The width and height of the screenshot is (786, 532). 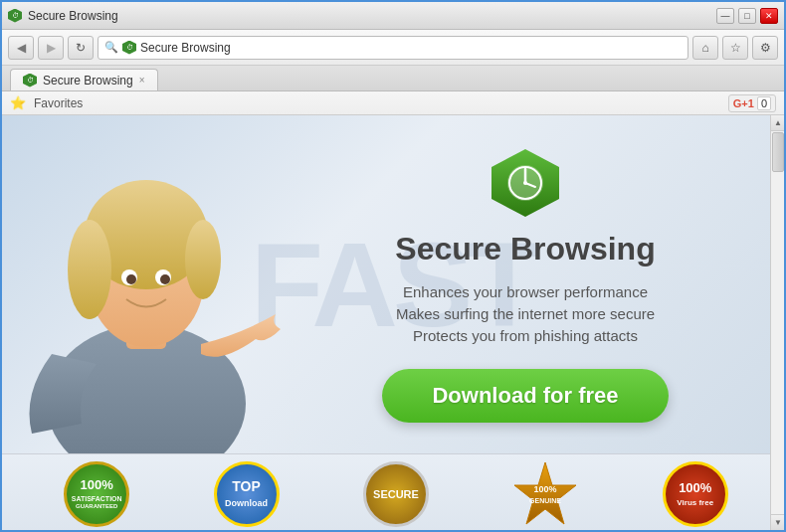 What do you see at coordinates (393, 48) in the screenshot?
I see `address-bar: 🔍 ⏱ Secure Browsing` at bounding box center [393, 48].